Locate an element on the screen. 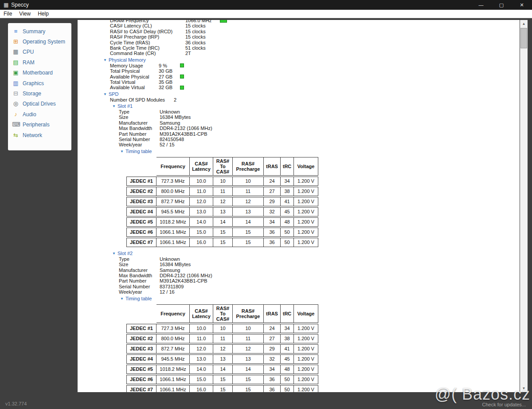 This screenshot has width=532, height=409. info-label: Manufacturer is located at coordinates (139, 270).